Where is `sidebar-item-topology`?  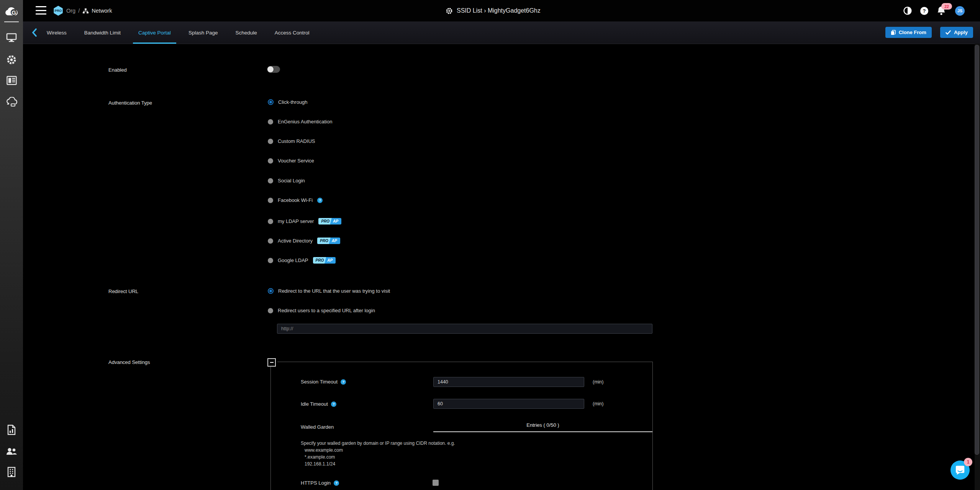
sidebar-item-topology is located at coordinates (11, 80).